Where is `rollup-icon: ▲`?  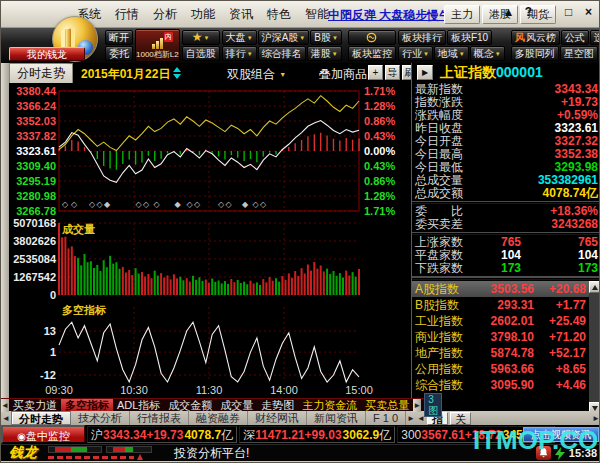 rollup-icon: ▲ is located at coordinates (508, 12).